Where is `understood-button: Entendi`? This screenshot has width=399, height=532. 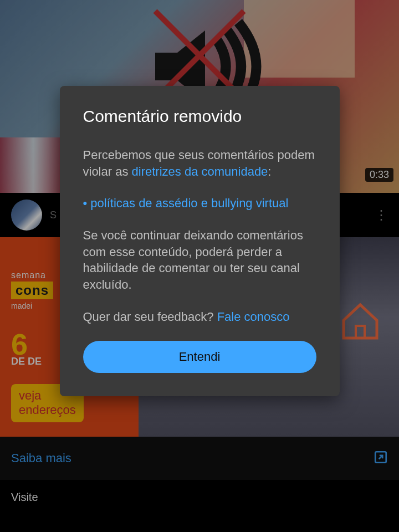 understood-button: Entendi is located at coordinates (200, 357).